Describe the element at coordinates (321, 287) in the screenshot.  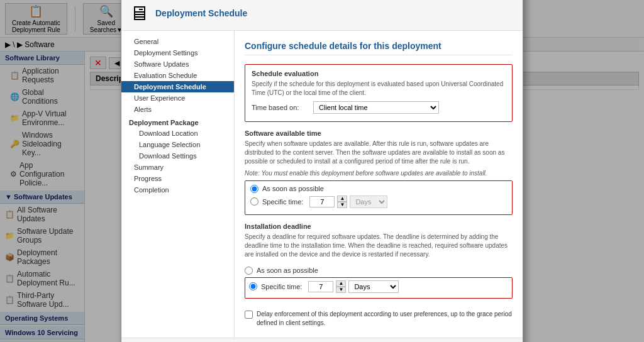
I see `install-deadline-spinbox` at that location.